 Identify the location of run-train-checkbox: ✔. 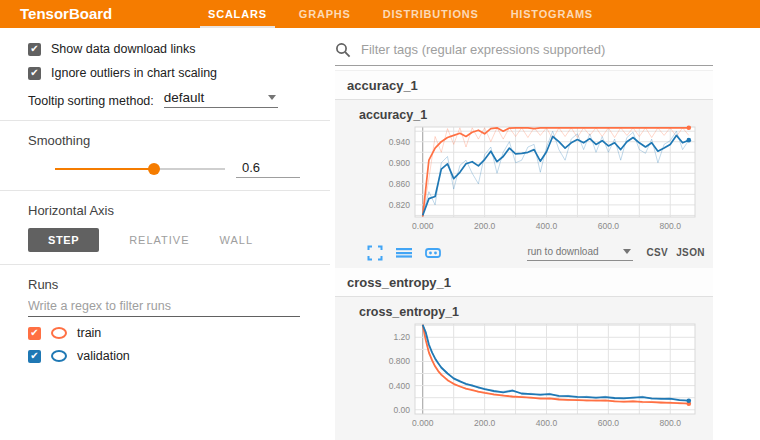
(34, 334).